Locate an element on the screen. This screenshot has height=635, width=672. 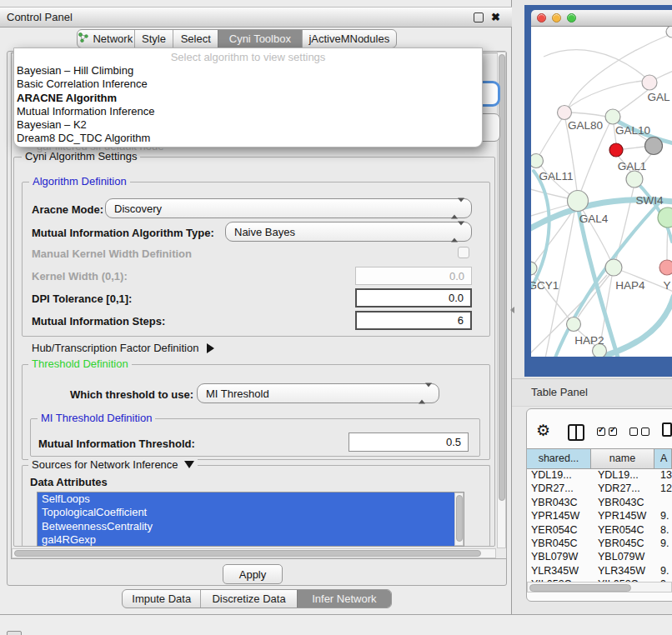
hub-definition-row: Hub/Transcription Factor Definition is located at coordinates (123, 348).